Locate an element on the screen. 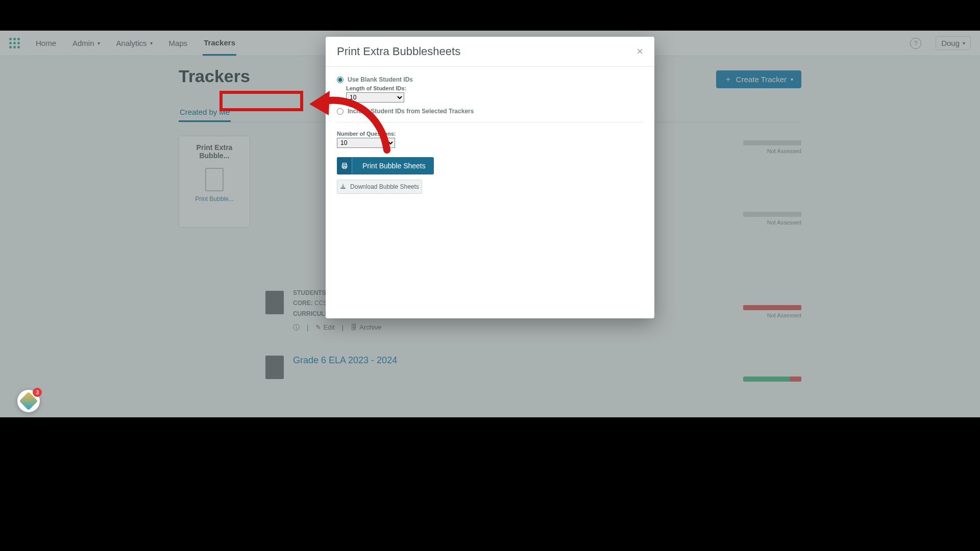 Image resolution: width=980 pixels, height=551 pixels. chat-widget: 3 is located at coordinates (29, 401).